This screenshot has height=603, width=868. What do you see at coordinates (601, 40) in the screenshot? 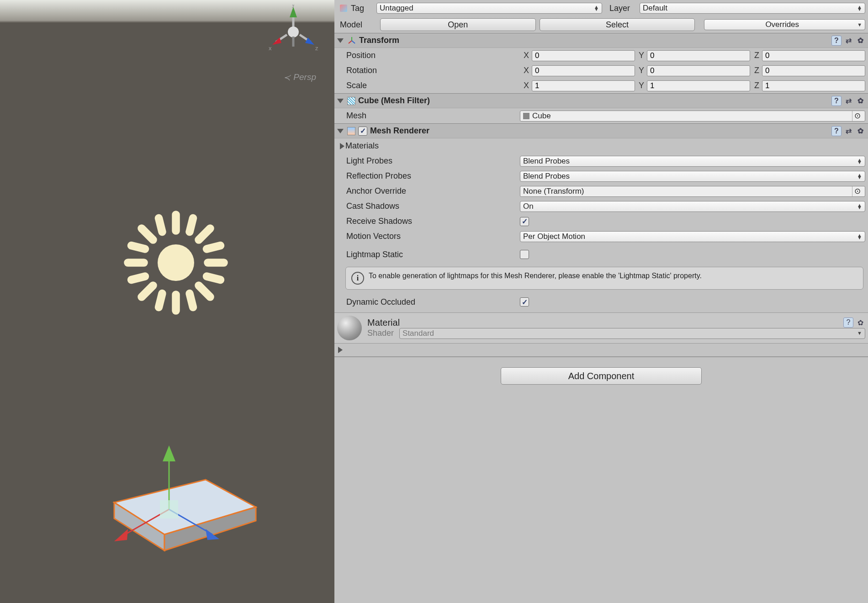
I see `transform-header: Transform ?⇄✿` at bounding box center [601, 40].